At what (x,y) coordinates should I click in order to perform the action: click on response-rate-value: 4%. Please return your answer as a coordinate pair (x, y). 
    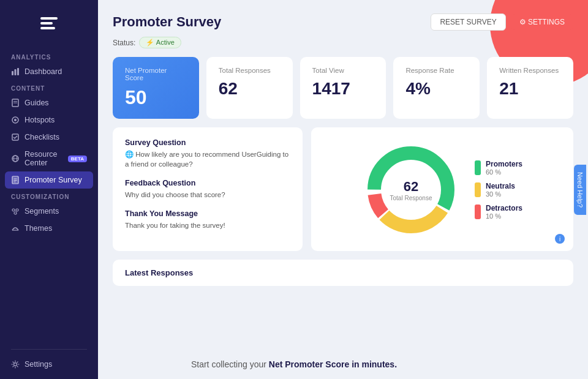
    Looking at the image, I should click on (436, 89).